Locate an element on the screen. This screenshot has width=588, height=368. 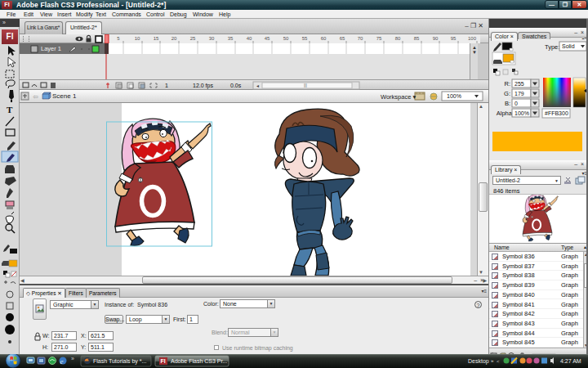
svg-text: 95 is located at coordinates (454, 38).